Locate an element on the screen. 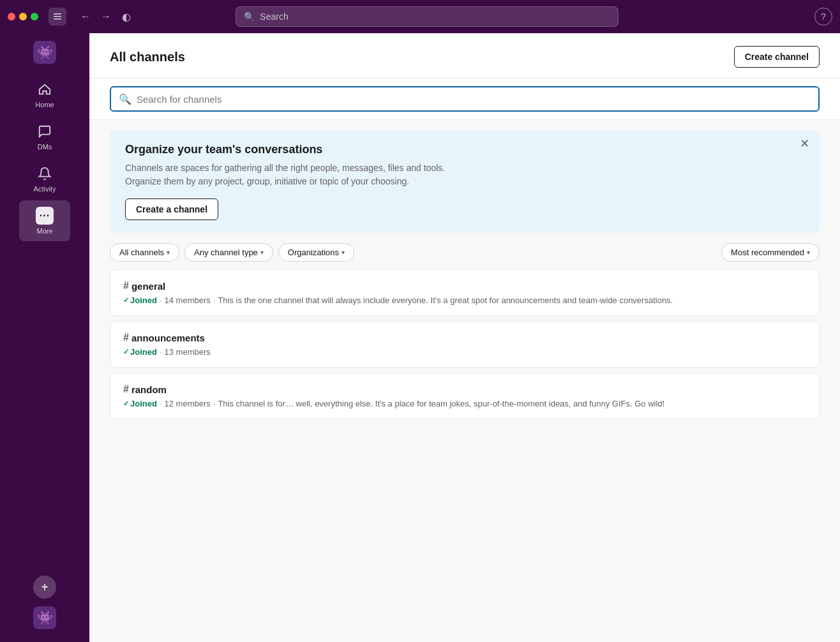  channel-meta-random: ✓ Joined · 12 members · This channel is … is located at coordinates (465, 403).